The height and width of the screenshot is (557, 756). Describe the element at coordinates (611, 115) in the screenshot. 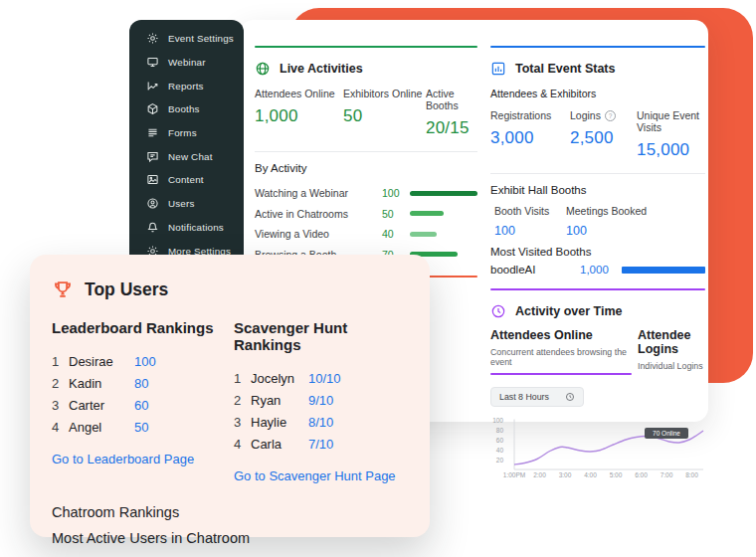

I see `help-icon: ?` at that location.